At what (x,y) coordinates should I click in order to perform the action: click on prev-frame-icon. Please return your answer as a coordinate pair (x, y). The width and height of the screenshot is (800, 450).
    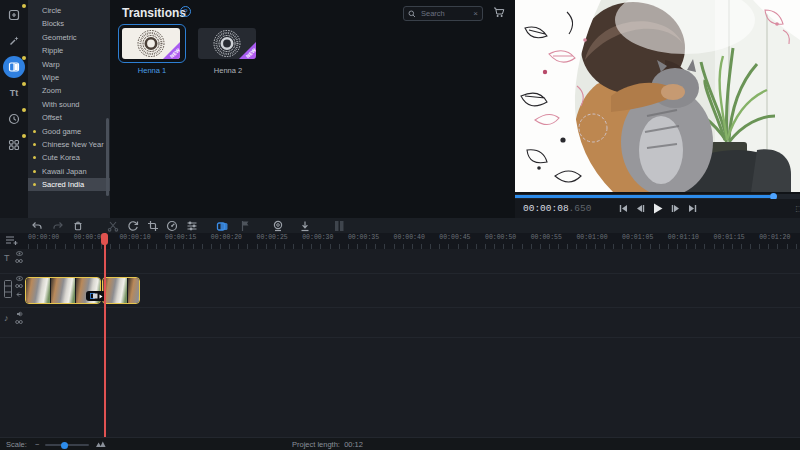
    Looking at the image, I should click on (640, 208).